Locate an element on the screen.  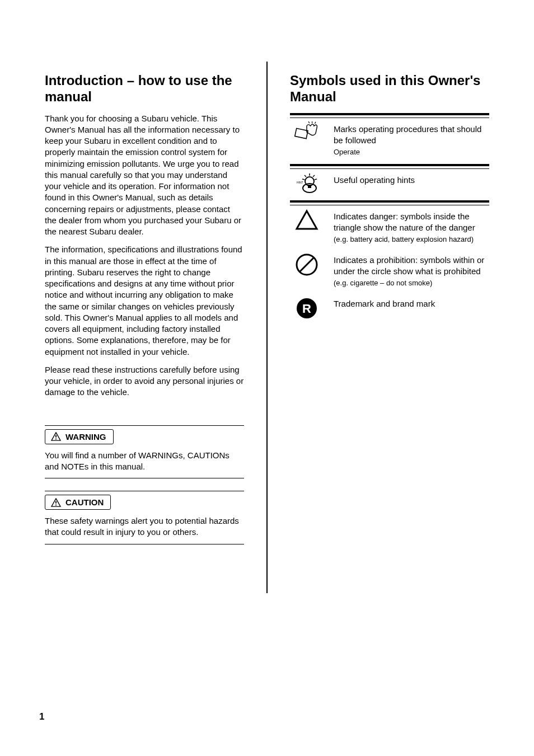
left-heading: Introduction – how to use the manual is located at coordinates (144, 89).